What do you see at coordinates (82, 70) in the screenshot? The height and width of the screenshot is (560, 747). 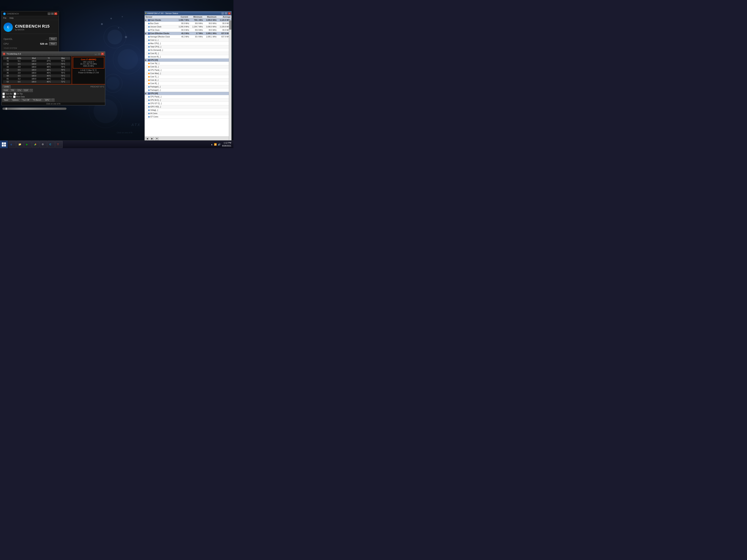 I see `bottom-temp1: 1.9` at bounding box center [82, 70].